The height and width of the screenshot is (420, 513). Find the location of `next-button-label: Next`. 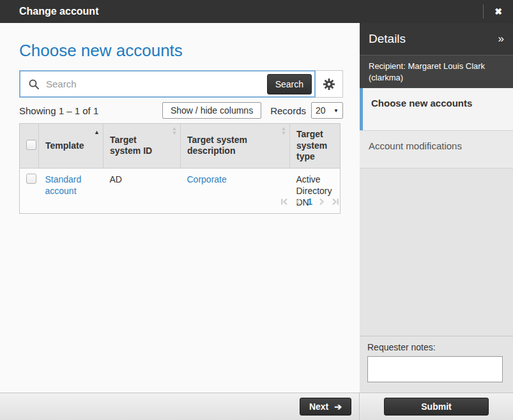

next-button-label: Next is located at coordinates (319, 407).